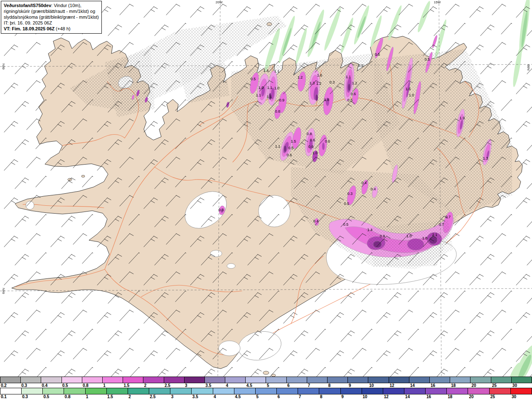  I want to click on colorbar-tick-label: 4.5, so click(256, 386).